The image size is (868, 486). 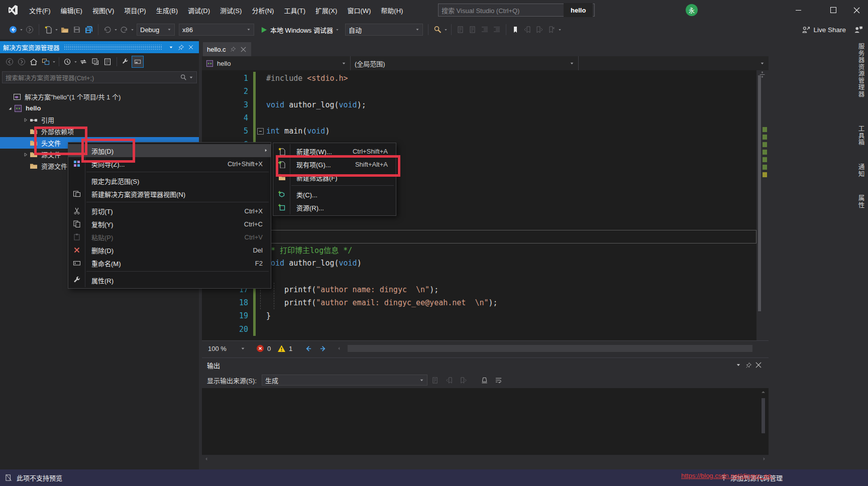 What do you see at coordinates (276, 63) in the screenshot?
I see `nav-project-dropdown: hello` at bounding box center [276, 63].